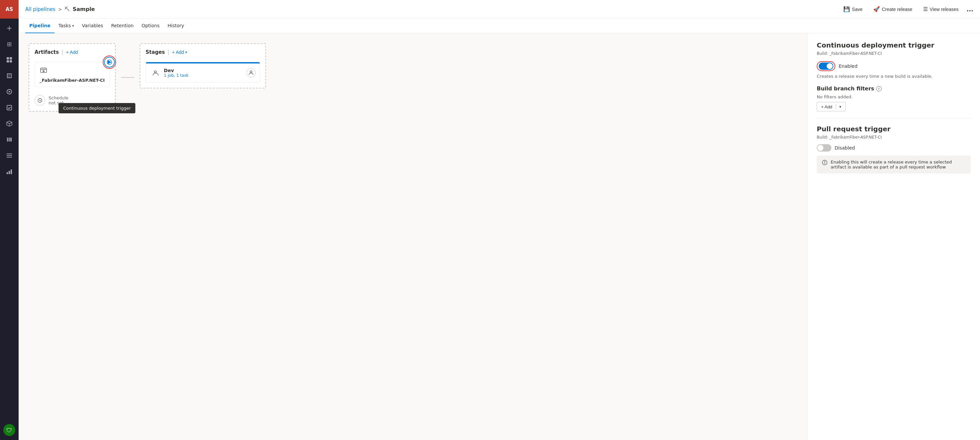 Image resolution: width=980 pixels, height=440 pixels. I want to click on save-label: Save, so click(857, 9).